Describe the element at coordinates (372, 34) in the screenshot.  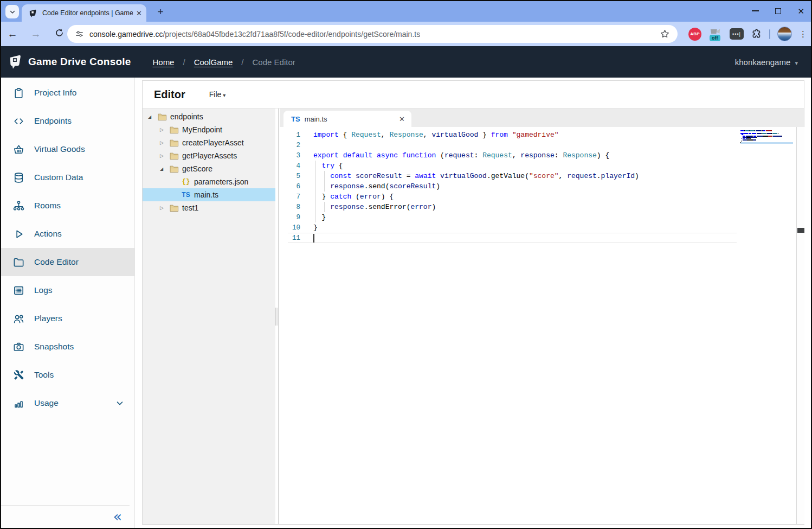
I see `url-bar: console.gamedrive.cc/projects/68a045fbde…` at that location.